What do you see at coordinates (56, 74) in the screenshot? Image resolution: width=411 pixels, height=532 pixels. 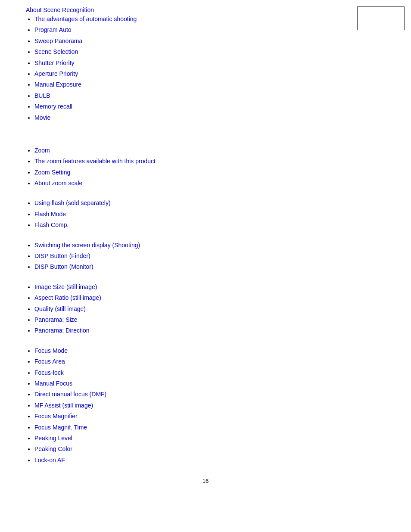 I see `aperture-priority-link: Aperture Priority` at bounding box center [56, 74].